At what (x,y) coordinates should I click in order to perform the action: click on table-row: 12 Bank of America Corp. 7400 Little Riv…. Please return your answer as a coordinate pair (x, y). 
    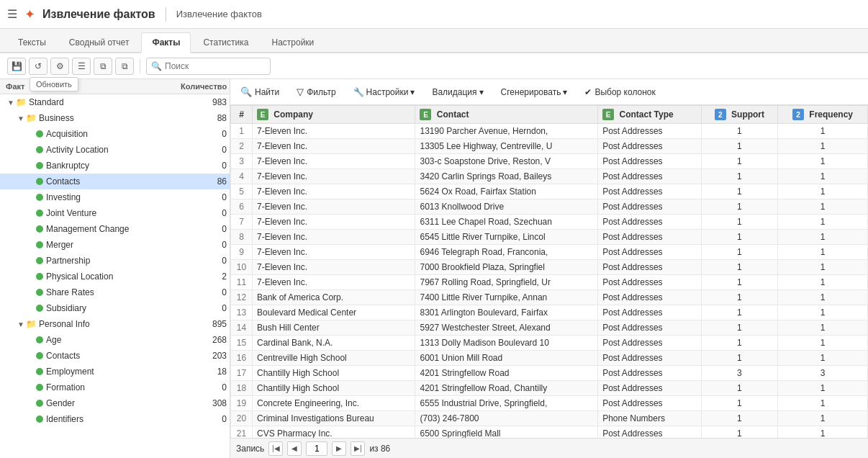
    Looking at the image, I should click on (550, 298).